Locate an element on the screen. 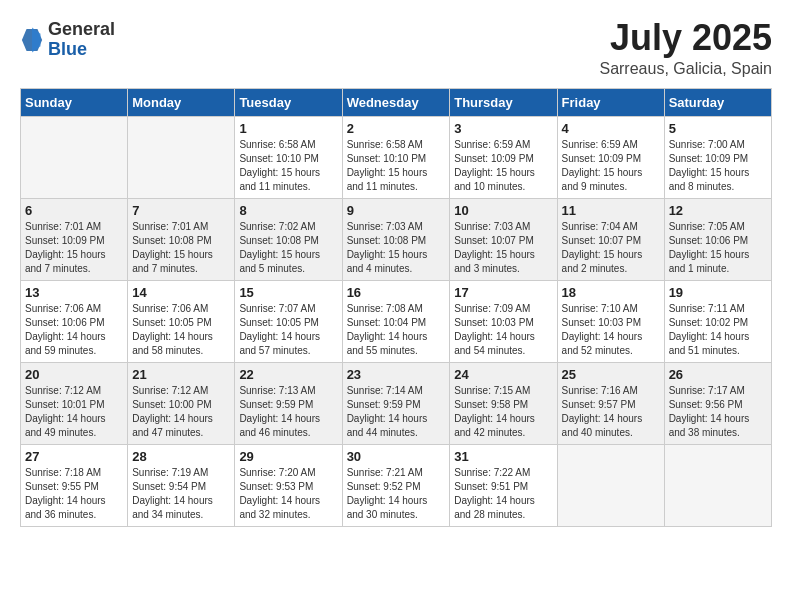 Image resolution: width=792 pixels, height=612 pixels. calendar-cell: 17Sunrise: 7:09 AMSunset: 10:03 PMDaylig… is located at coordinates (504, 322).